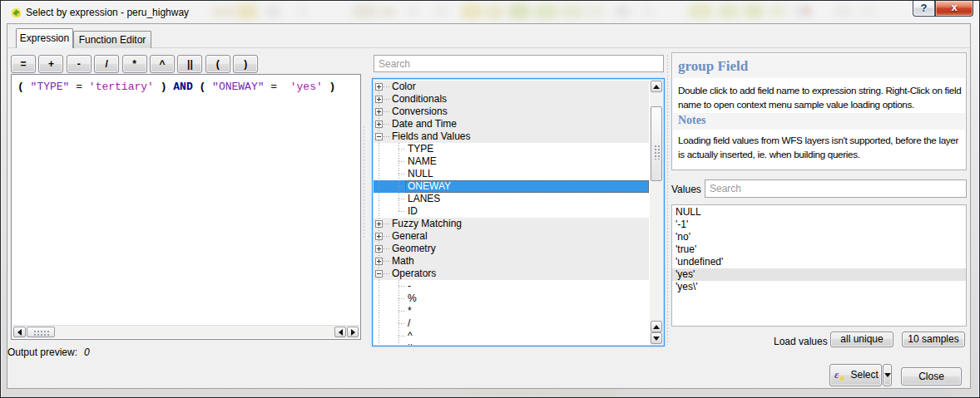 This screenshot has width=980, height=398. Describe the element at coordinates (713, 66) in the screenshot. I see `help-title: group Field` at that location.